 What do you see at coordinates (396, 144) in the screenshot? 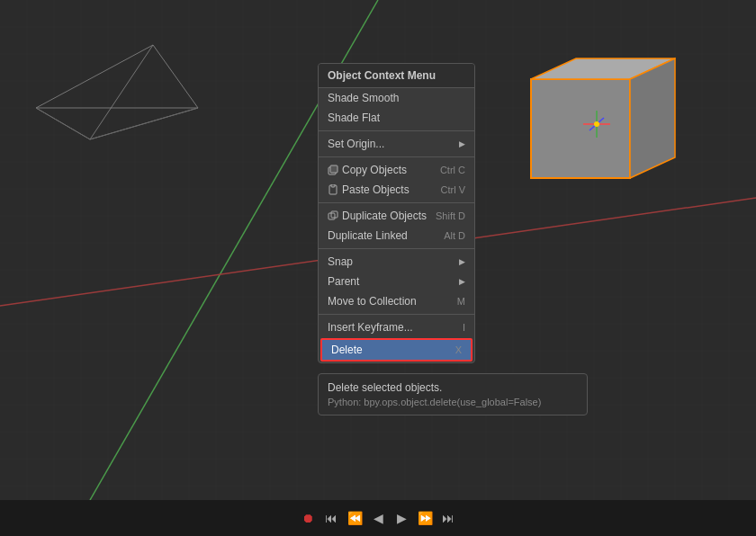
I see `menu-item-set-origin: Set Origin...` at bounding box center [396, 144].